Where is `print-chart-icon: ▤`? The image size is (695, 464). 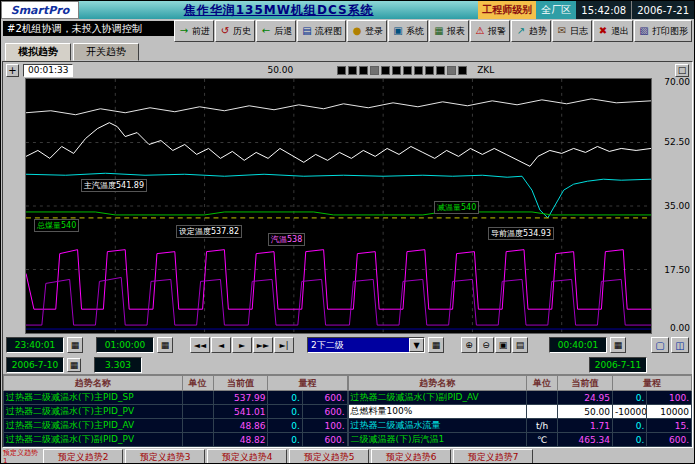
print-chart-icon: ▤ is located at coordinates (520, 345).